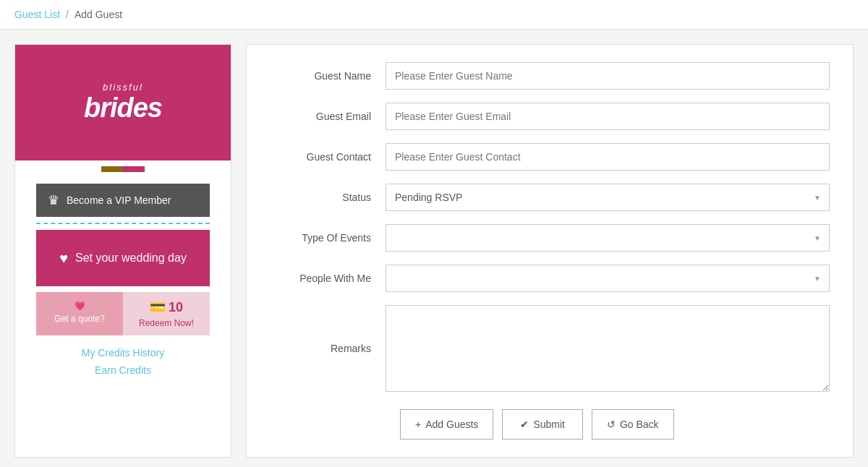 This screenshot has height=467, width=868. Describe the element at coordinates (447, 424) in the screenshot. I see `add-guests-button: + Add Guests` at that location.